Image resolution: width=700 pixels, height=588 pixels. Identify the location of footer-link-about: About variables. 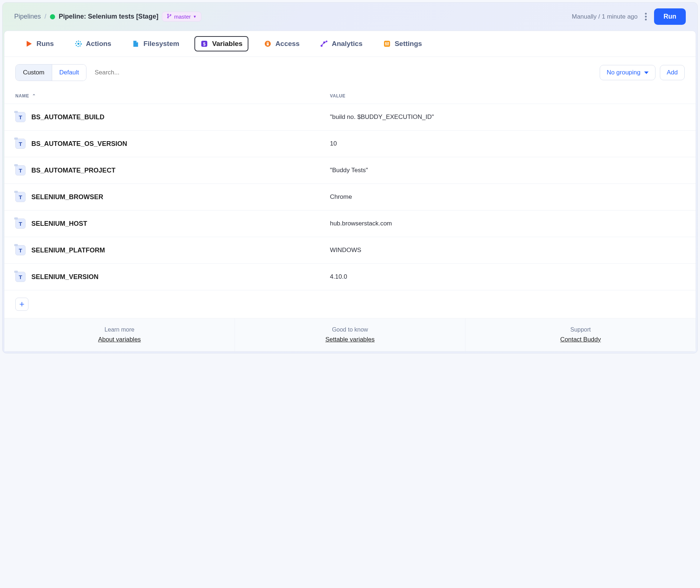
(120, 339).